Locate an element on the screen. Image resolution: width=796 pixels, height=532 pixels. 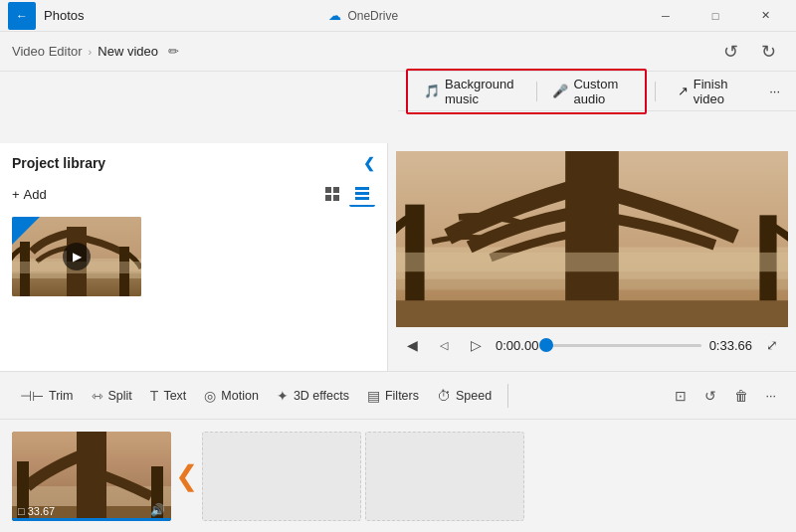
finish-icon: ↗ is located at coordinates (683, 91).